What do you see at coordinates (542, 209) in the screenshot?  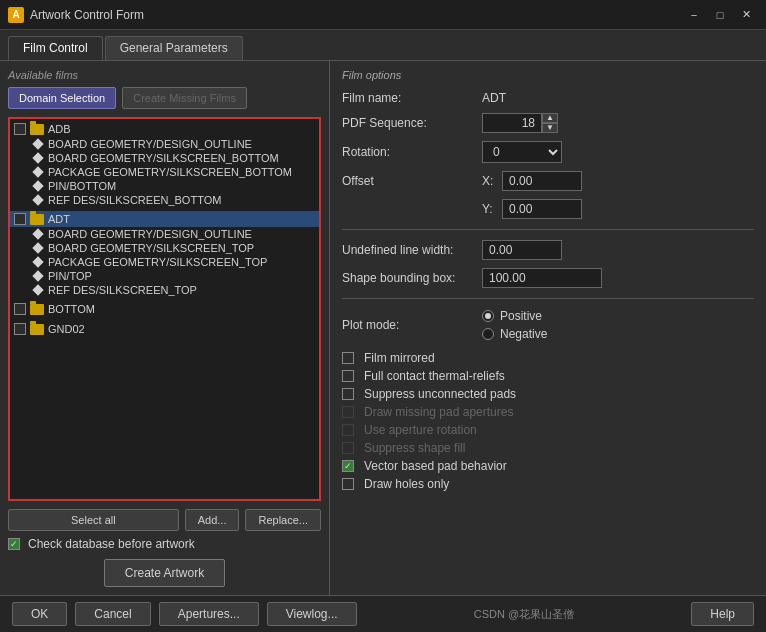 I see `offset-y-input` at bounding box center [542, 209].